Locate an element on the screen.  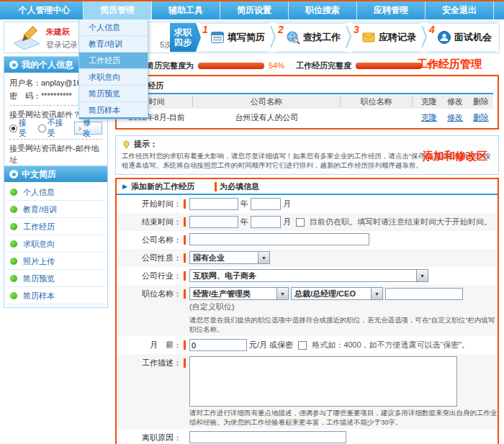
delete-link: 删除 is located at coordinates (481, 118).